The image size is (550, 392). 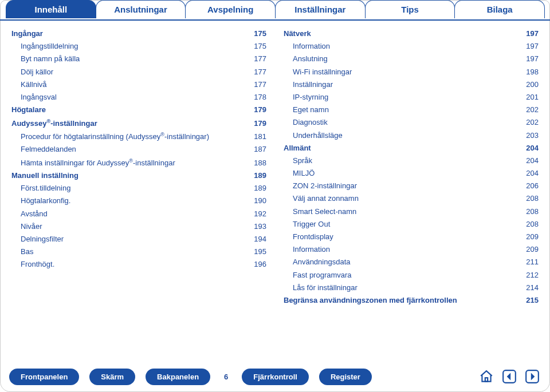 What do you see at coordinates (139, 149) in the screenshot?
I see `toc-row: Felmeddelanden187` at bounding box center [139, 149].